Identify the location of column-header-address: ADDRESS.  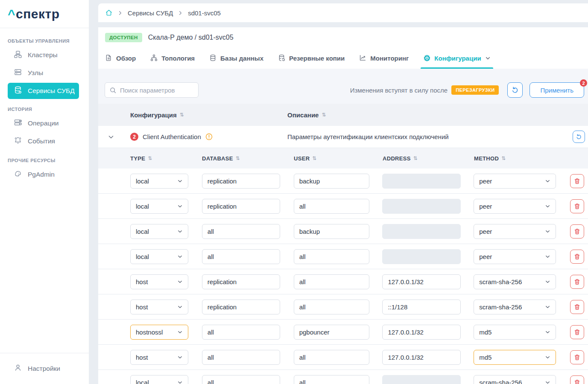
(397, 159).